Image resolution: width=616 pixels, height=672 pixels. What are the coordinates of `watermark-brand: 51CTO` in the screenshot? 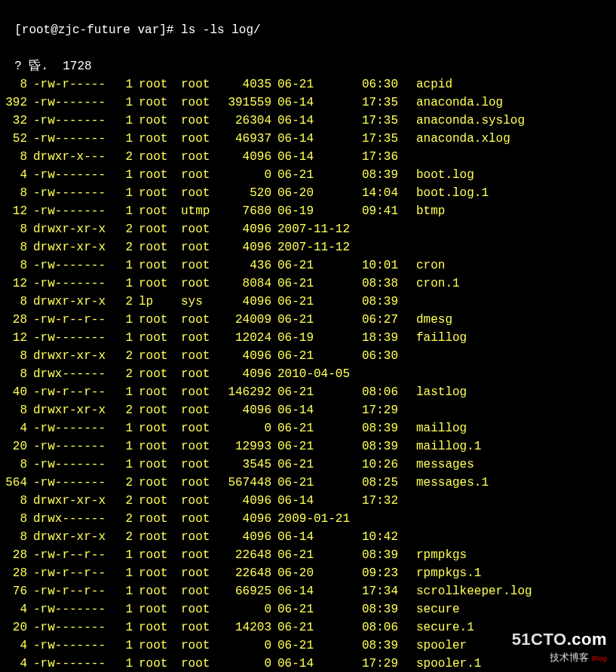 It's located at (540, 640).